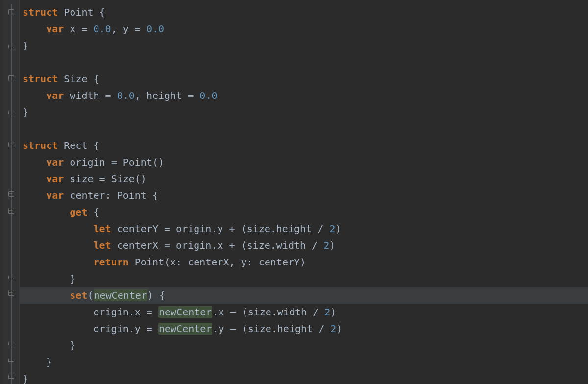 Image resolution: width=588 pixels, height=384 pixels. Describe the element at coordinates (304, 329) in the screenshot. I see `code-line: origin.y = newCenter.y – (size.height / …` at that location.